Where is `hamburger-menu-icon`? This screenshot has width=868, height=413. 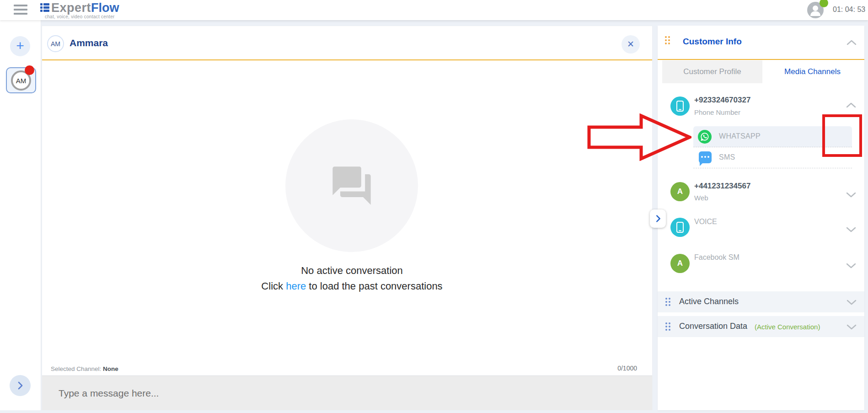
hamburger-menu-icon is located at coordinates (21, 10).